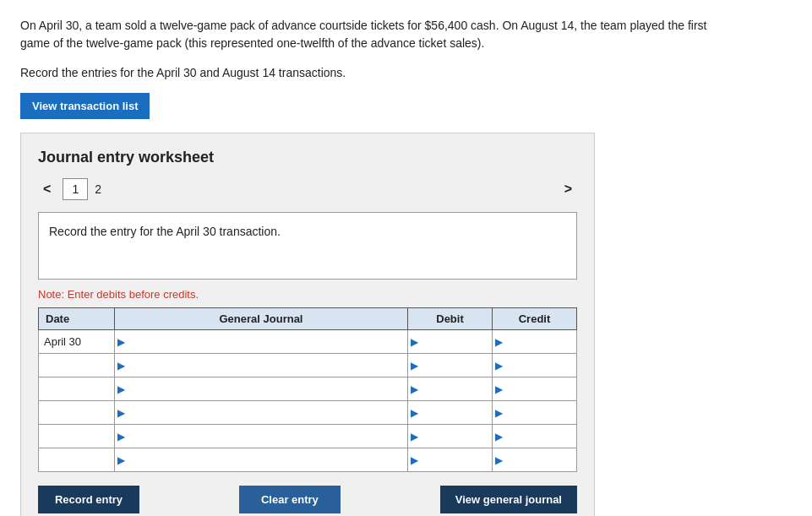 This screenshot has width=812, height=516. What do you see at coordinates (535, 319) in the screenshot?
I see `col-header-credit: Credit` at bounding box center [535, 319].